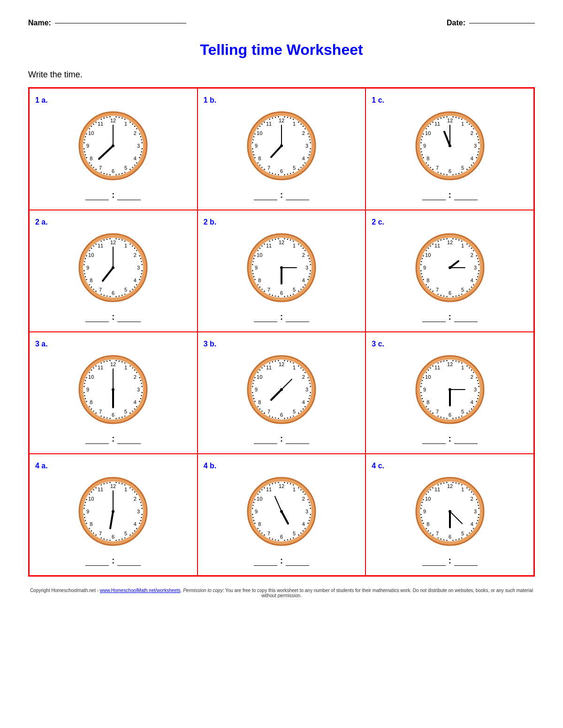 The image size is (563, 728). I want to click on svg-text: 1, so click(463, 489).